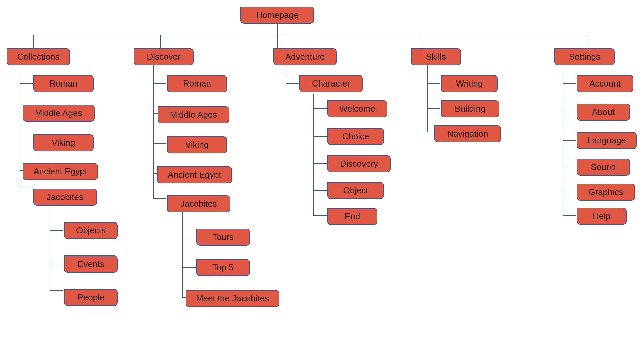 This screenshot has width=644, height=342. I want to click on node-discover-jacobites-tours: Tours, so click(223, 237).